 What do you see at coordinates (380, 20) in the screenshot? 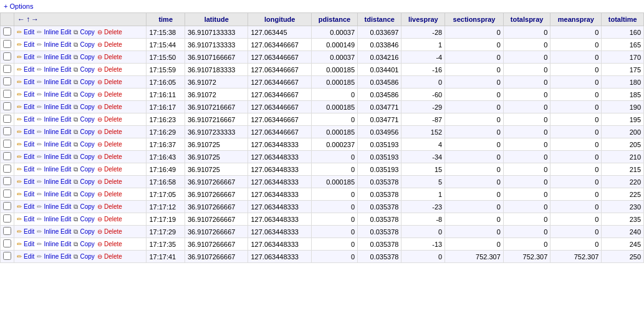
I see `col-tdistance: tdistance` at bounding box center [380, 20].